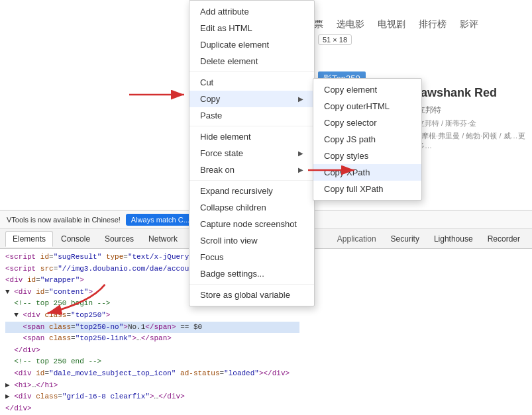 Image resolution: width=532 pixels, height=415 pixels. I want to click on menu-item-edit-as-html: Edit as HTML, so click(252, 28).